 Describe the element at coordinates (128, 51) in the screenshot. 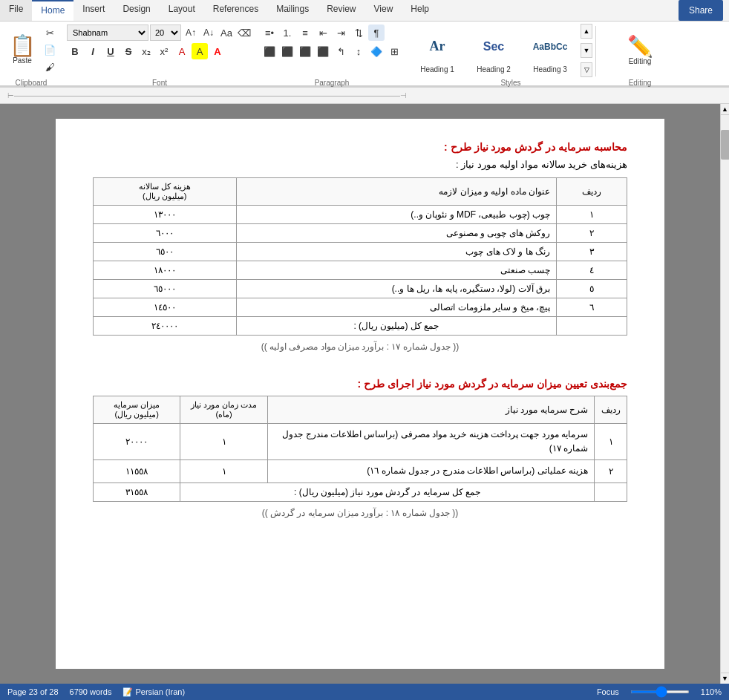

I see `strikethrough-button: S` at that location.